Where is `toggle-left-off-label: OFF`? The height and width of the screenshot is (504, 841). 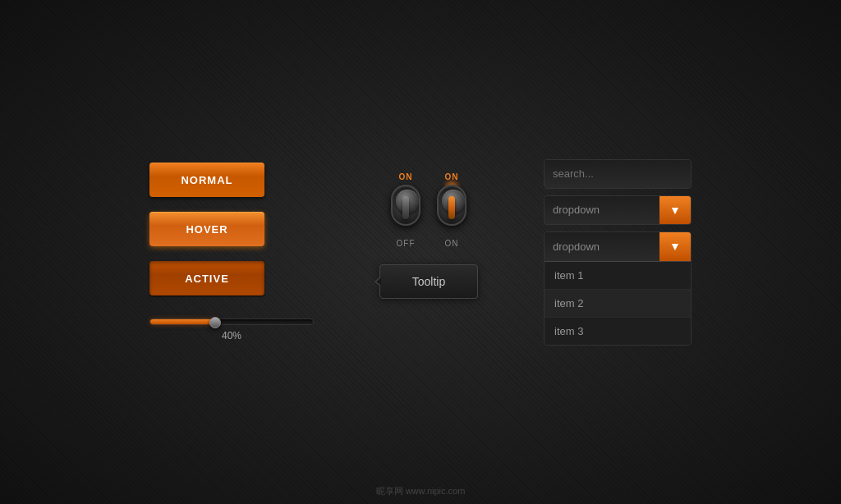
toggle-left-off-label: OFF is located at coordinates (406, 243).